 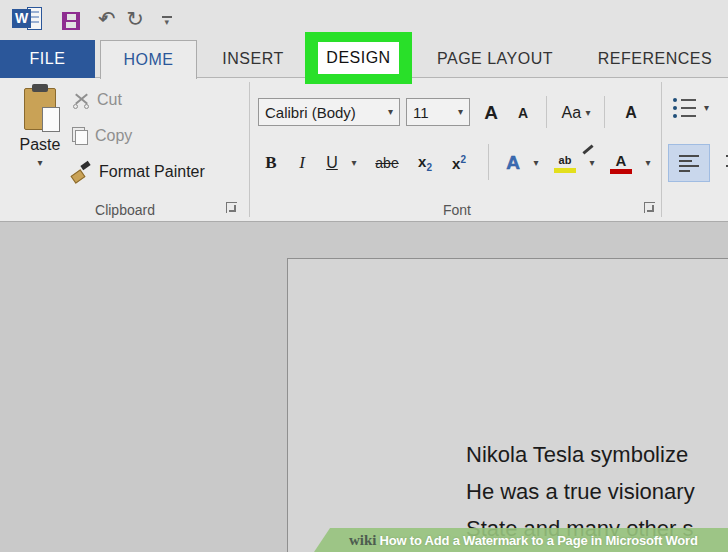 I want to click on font-color-dropdown-icon: ▾, so click(x=648, y=163).